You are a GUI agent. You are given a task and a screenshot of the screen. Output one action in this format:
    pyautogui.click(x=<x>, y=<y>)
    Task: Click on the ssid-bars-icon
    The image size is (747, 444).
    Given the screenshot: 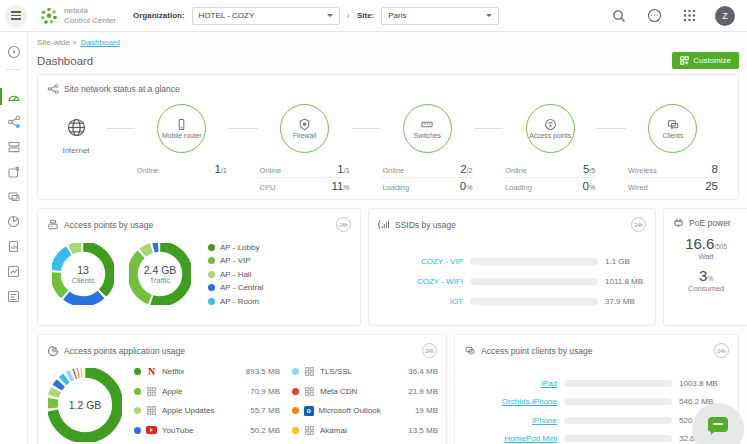 What is the action you would take?
    pyautogui.click(x=384, y=224)
    